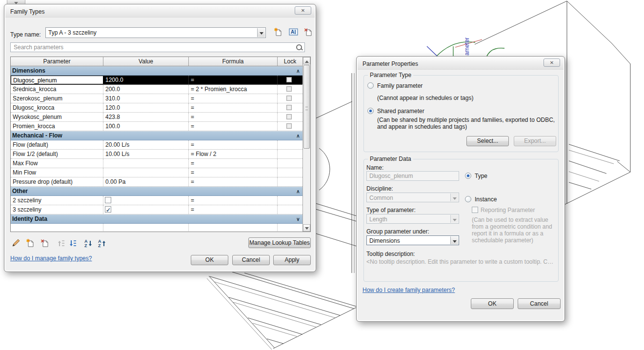 The width and height of the screenshot is (644, 350). Describe the element at coordinates (413, 240) in the screenshot. I see `group-parameter-under-dropdown: Dimensions` at that location.